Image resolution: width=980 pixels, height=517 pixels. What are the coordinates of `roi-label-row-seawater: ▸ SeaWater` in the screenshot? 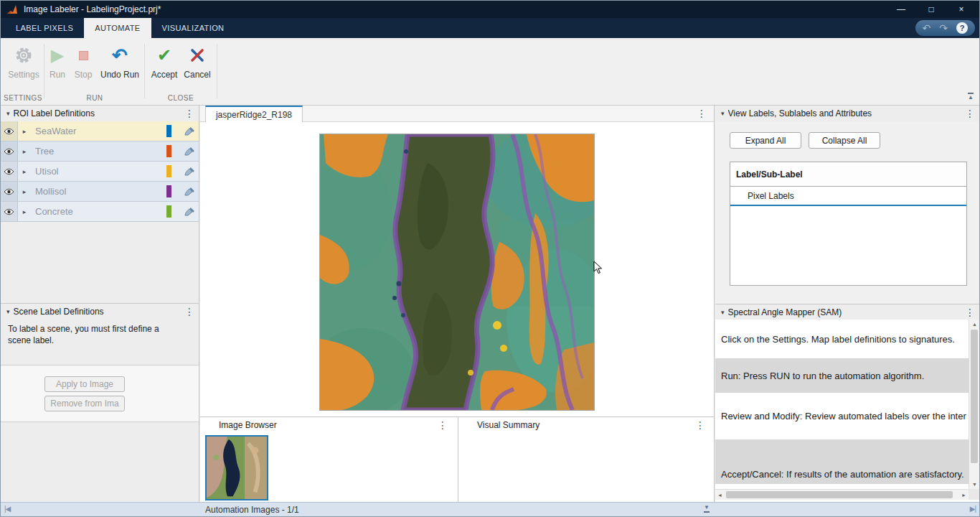 It's located at (100, 131).